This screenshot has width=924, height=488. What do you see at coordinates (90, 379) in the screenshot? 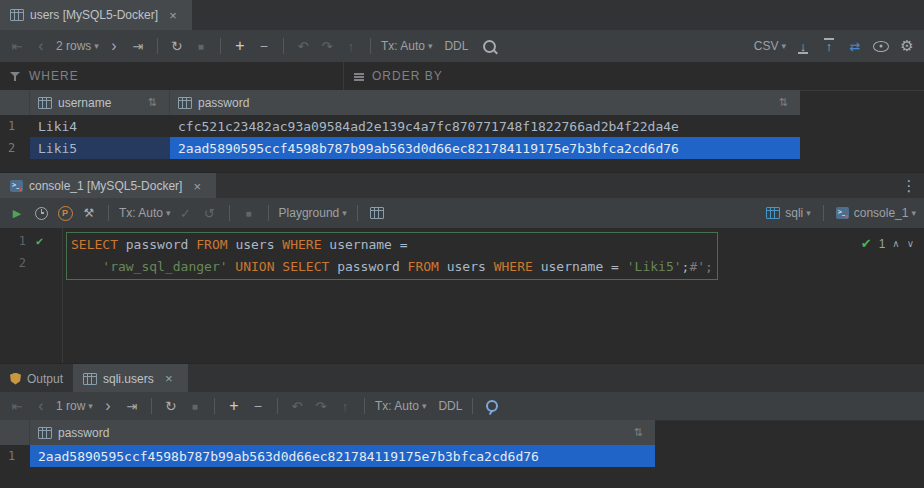
I see `table-icon` at bounding box center [90, 379].